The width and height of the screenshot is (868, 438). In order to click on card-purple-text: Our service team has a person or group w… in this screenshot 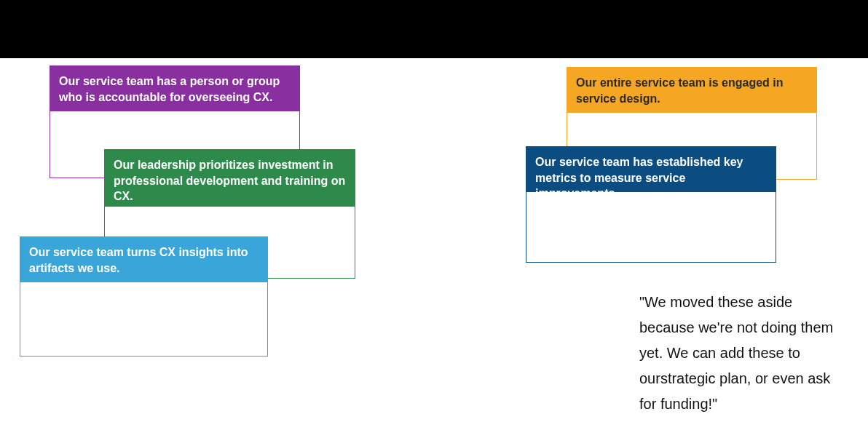, I will do `click(169, 89)`.